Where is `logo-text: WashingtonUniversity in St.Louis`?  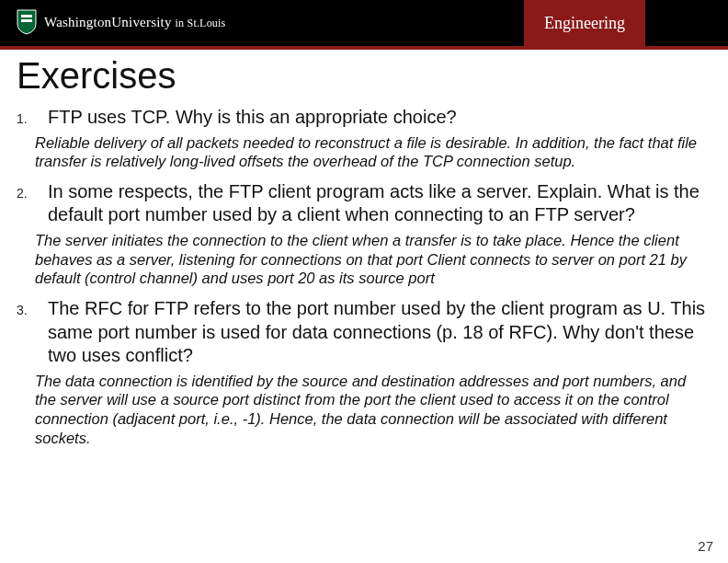 logo-text: WashingtonUniversity in St.Louis is located at coordinates (134, 22).